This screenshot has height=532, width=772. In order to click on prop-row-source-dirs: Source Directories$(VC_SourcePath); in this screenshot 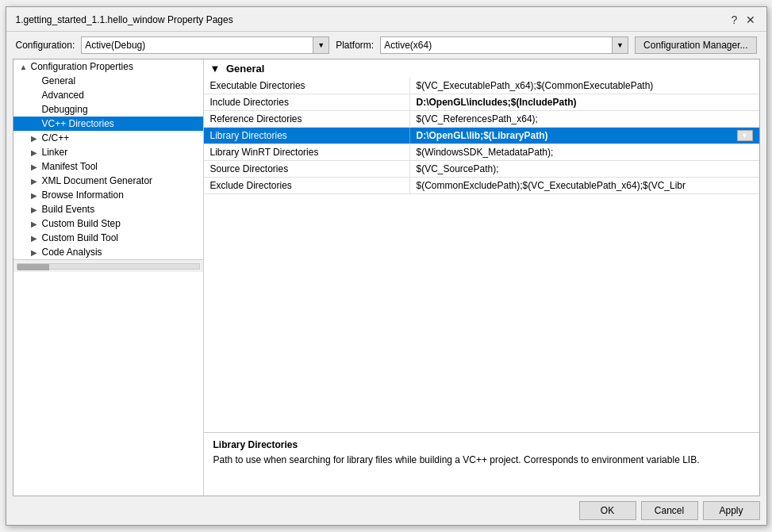, I will do `click(482, 170)`.